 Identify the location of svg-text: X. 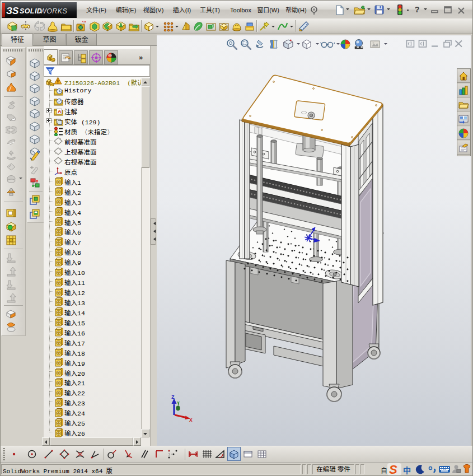
(191, 420).